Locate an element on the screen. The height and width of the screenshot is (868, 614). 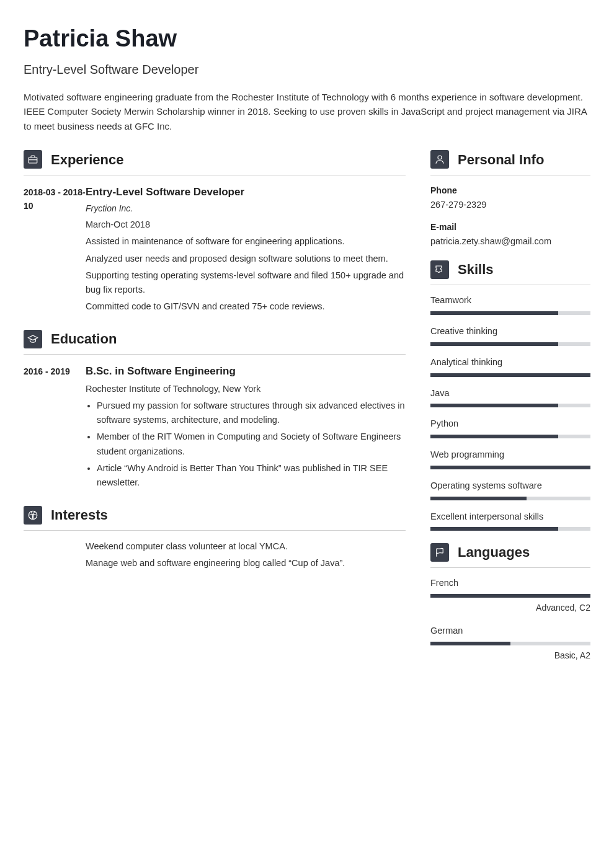
languages-title: Languages is located at coordinates (494, 552).